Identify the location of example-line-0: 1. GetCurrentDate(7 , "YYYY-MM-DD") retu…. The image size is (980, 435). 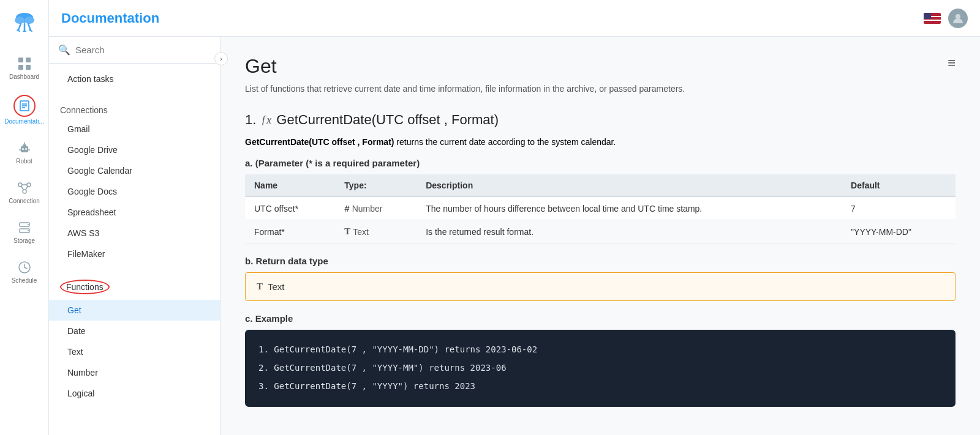
(600, 349).